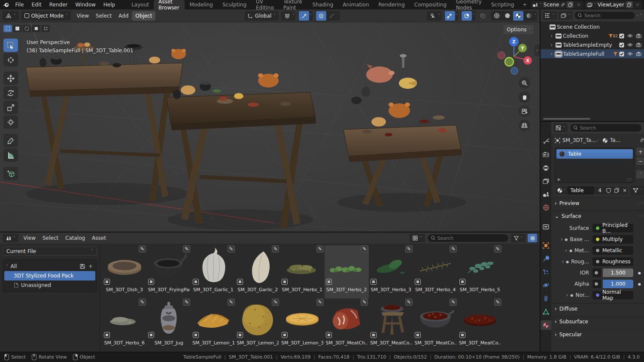 The height and width of the screenshot is (362, 644). Describe the element at coordinates (502, 5) in the screenshot. I see `workspace-tab-scripting: Scripting` at that location.